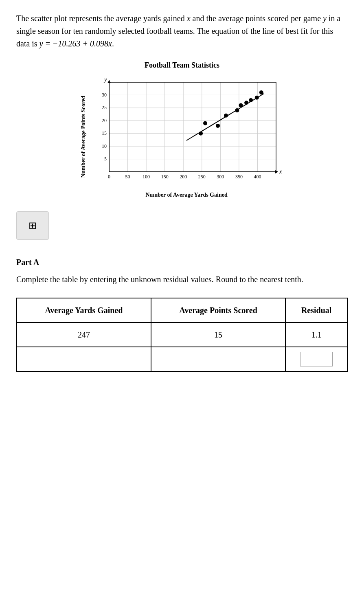 Image resolution: width=364 pixels, height=590 pixels. I want to click on cell-points-1: 15, so click(218, 335).